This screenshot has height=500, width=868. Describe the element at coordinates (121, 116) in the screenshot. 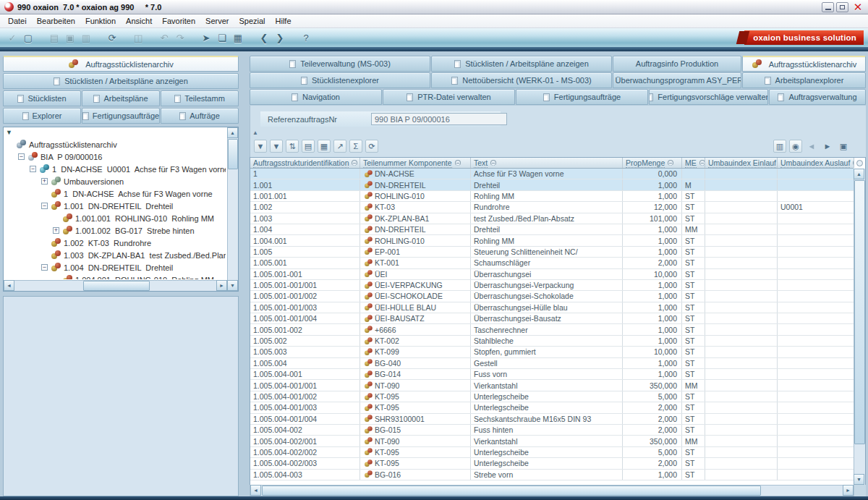

I see `tab-fertigungsaufträge: Fertigungsaufträge` at that location.